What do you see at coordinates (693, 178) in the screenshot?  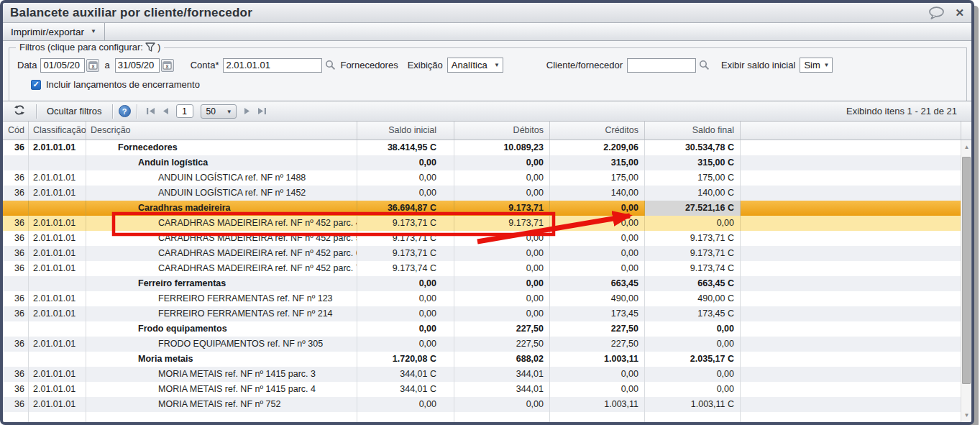 I see `table-cell: 175,00 C` at bounding box center [693, 178].